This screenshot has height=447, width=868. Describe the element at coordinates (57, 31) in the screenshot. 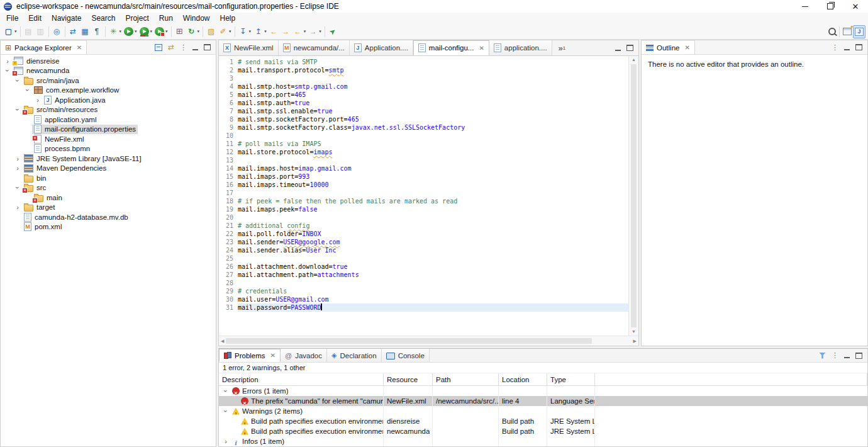

I see `open-search-button` at that location.